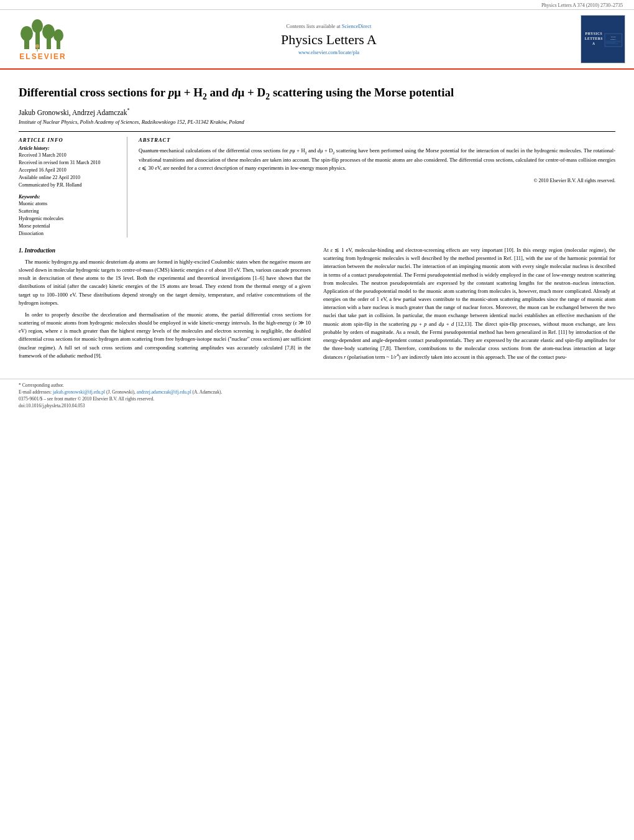  What do you see at coordinates (69, 170) in the screenshot?
I see `accepted-date: Accepted 16 April 2010` at bounding box center [69, 170].